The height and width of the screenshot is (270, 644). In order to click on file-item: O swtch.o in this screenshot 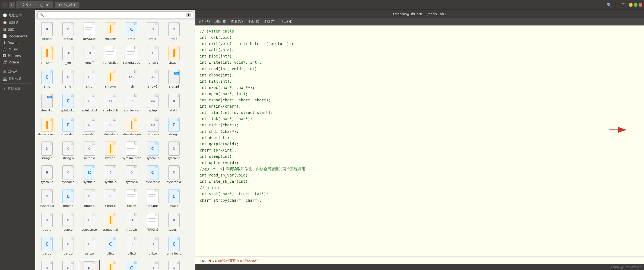, I will do `click(89, 152)`.